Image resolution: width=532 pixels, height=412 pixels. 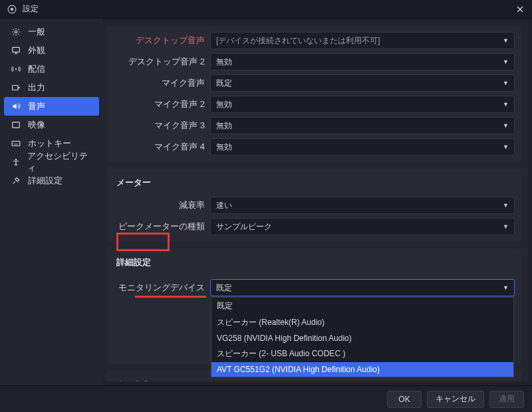 I want to click on keyboard-icon, so click(x=16, y=144).